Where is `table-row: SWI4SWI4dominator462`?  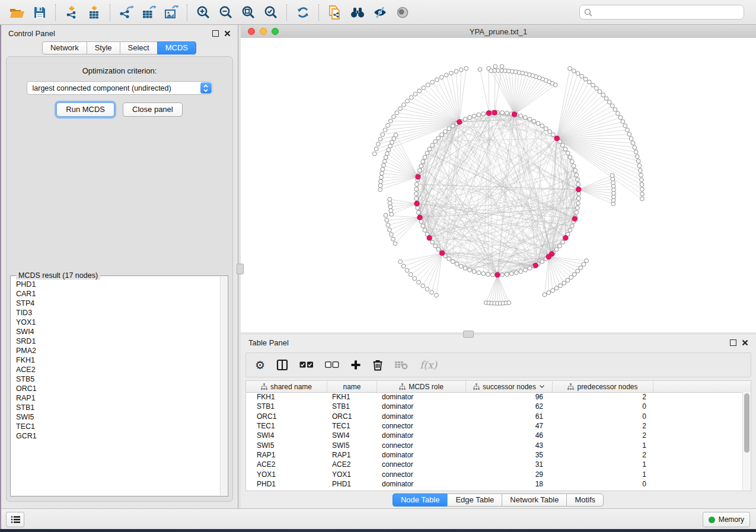
table-row: SWI4SWI4dominator462 is located at coordinates (495, 435).